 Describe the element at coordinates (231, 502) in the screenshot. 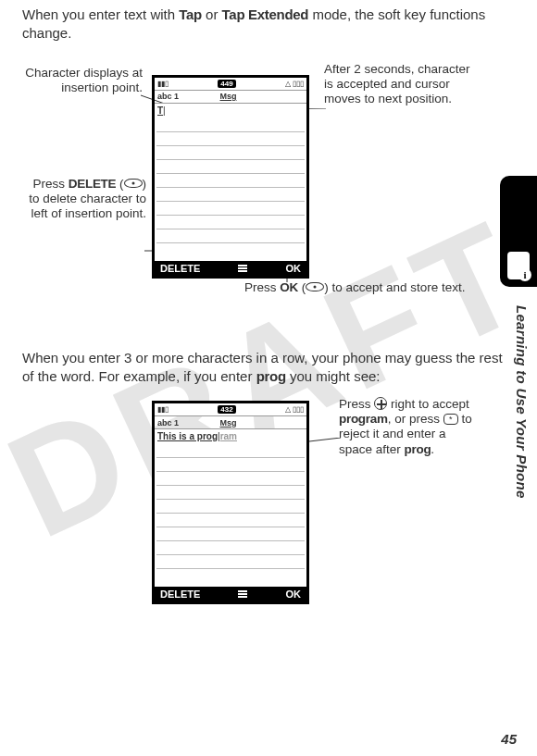

I see `phone-screen-2: ▮▮▯ 432 △▯▯▯ abc 1 Msg This is a prog|ra…` at that location.